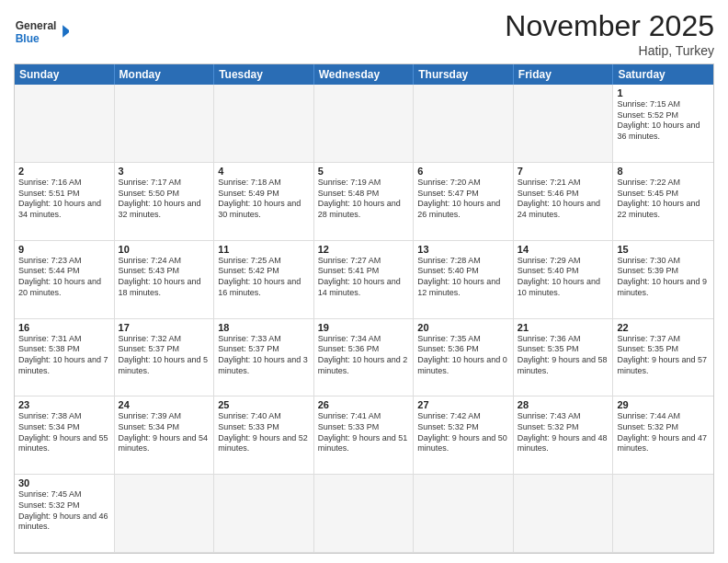 The height and width of the screenshot is (563, 728). What do you see at coordinates (364, 436) in the screenshot?
I see `calendar-cell: 26Sunrise: 7:41 AM Sunset: 5:33 PM Dayli…` at bounding box center [364, 436].